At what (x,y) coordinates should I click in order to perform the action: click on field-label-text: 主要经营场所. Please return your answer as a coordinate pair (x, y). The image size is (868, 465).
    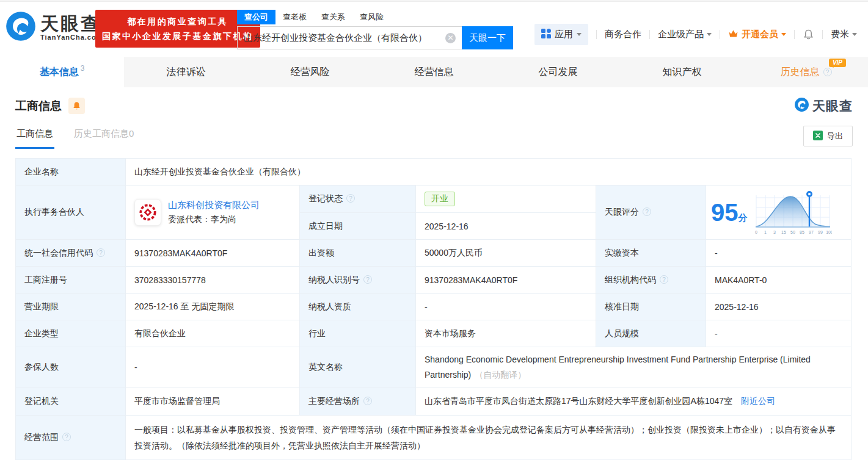
    Looking at the image, I should click on (334, 401).